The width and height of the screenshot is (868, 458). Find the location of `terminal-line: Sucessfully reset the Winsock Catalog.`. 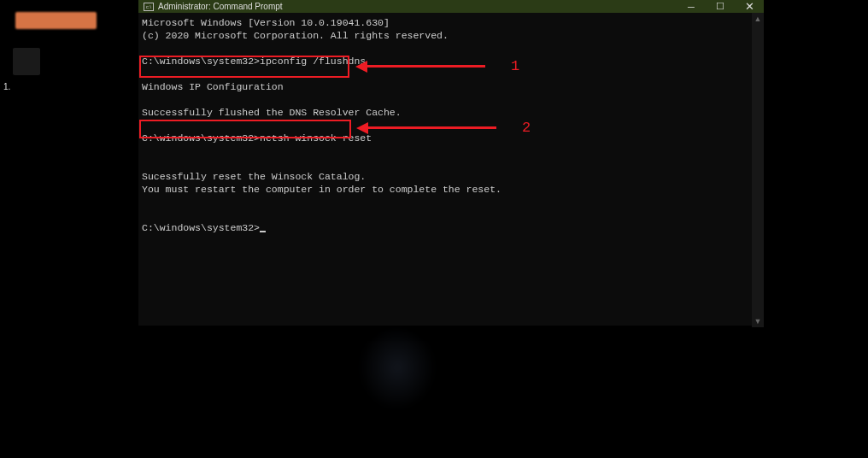

terminal-line: Sucessfully reset the Winsock Catalog. is located at coordinates (254, 176).